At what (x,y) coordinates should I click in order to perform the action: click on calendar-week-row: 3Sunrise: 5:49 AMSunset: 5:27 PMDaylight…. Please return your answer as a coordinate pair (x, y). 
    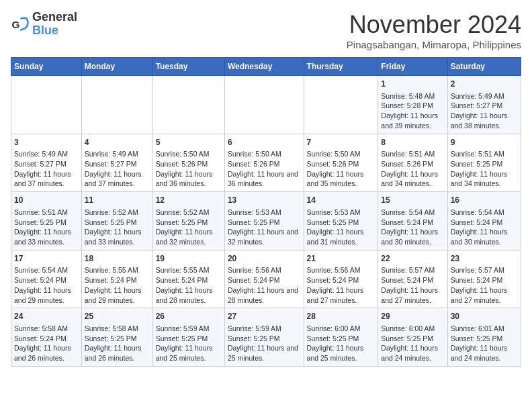
    Looking at the image, I should click on (266, 163).